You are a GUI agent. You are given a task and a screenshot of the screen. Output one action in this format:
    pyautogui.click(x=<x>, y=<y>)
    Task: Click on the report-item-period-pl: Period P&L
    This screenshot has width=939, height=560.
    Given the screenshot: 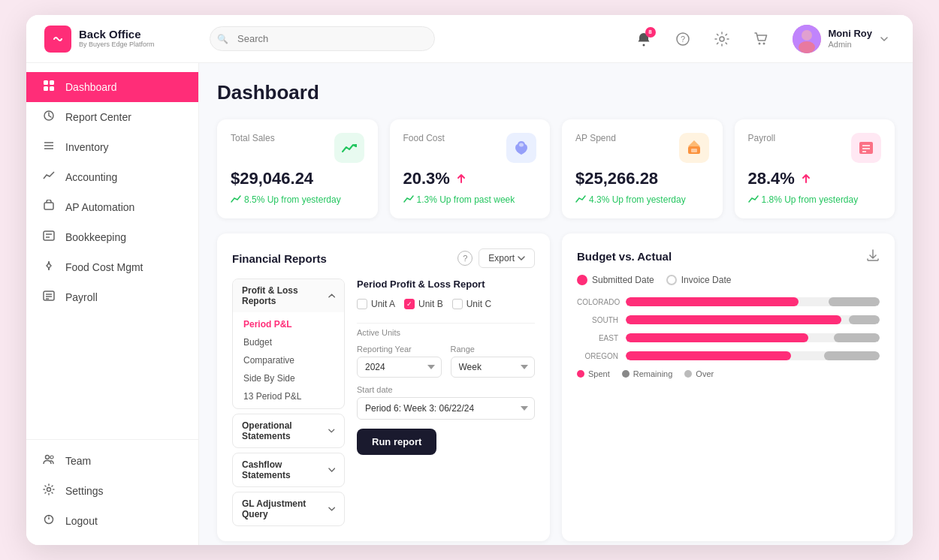 What is the action you would take?
    pyautogui.click(x=288, y=324)
    